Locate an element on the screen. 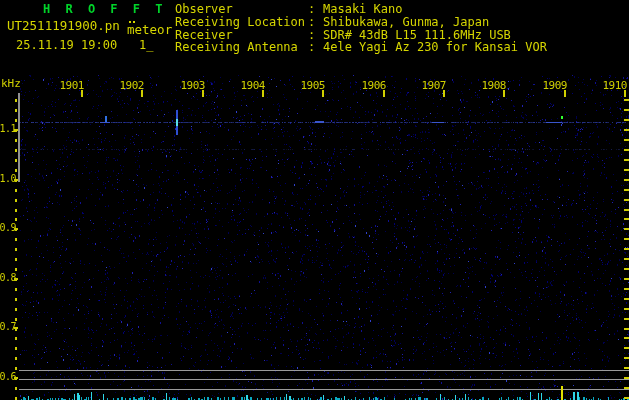 This screenshot has width=629, height=400. field-value: 4ele Yagi Az 230 for Kansai VOR is located at coordinates (435, 48).